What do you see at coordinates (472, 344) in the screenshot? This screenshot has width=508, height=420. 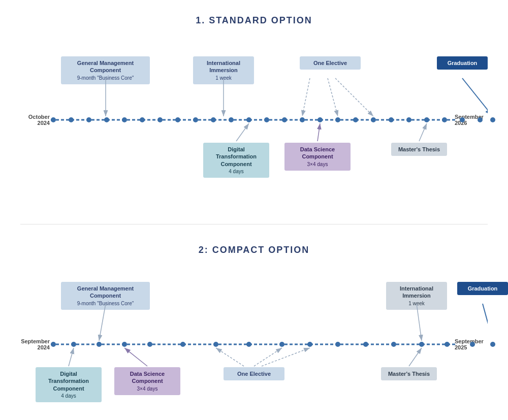 I see `dot-c16` at bounding box center [472, 344].